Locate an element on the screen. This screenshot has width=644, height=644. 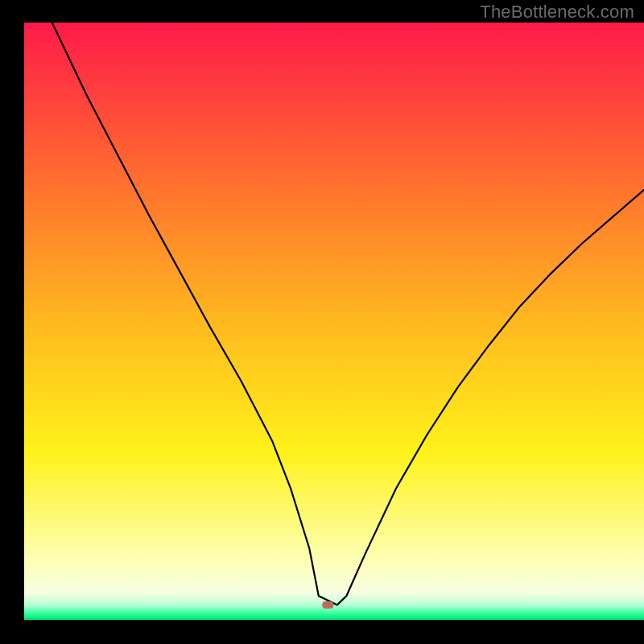
optimum-marker is located at coordinates (328, 605).